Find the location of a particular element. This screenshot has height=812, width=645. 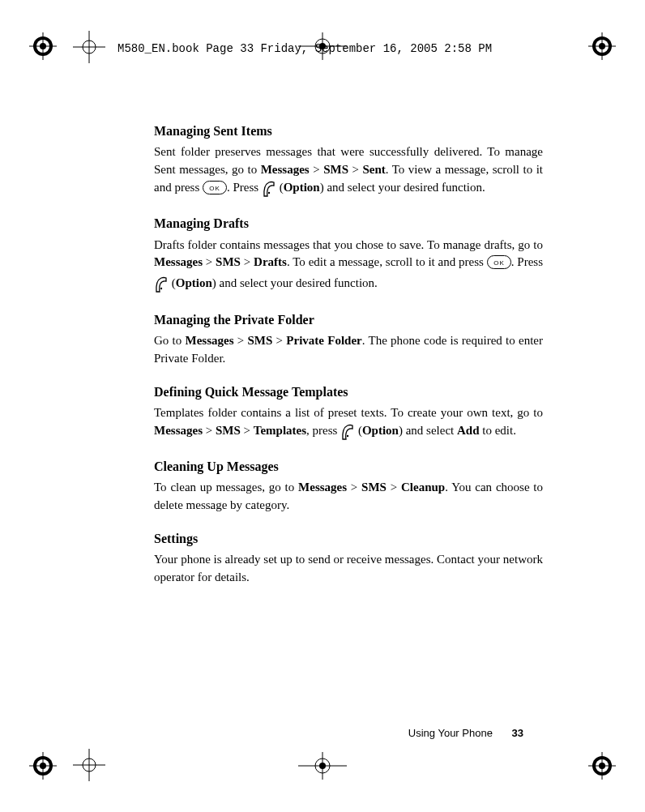

para-drafts: Drafts folder contains messages that you… is located at coordinates (348, 266).